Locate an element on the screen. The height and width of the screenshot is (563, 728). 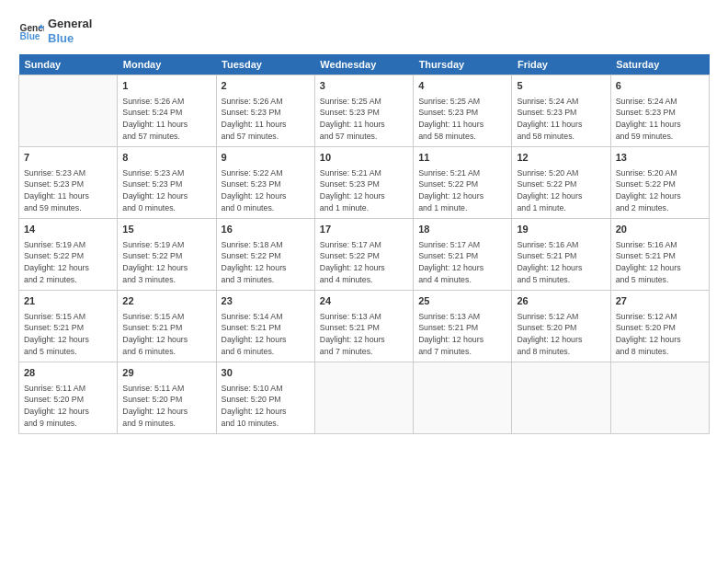
day-info: Sunrise: 5:21 AMSunset: 5:22 PMDaylight:… is located at coordinates (462, 191).